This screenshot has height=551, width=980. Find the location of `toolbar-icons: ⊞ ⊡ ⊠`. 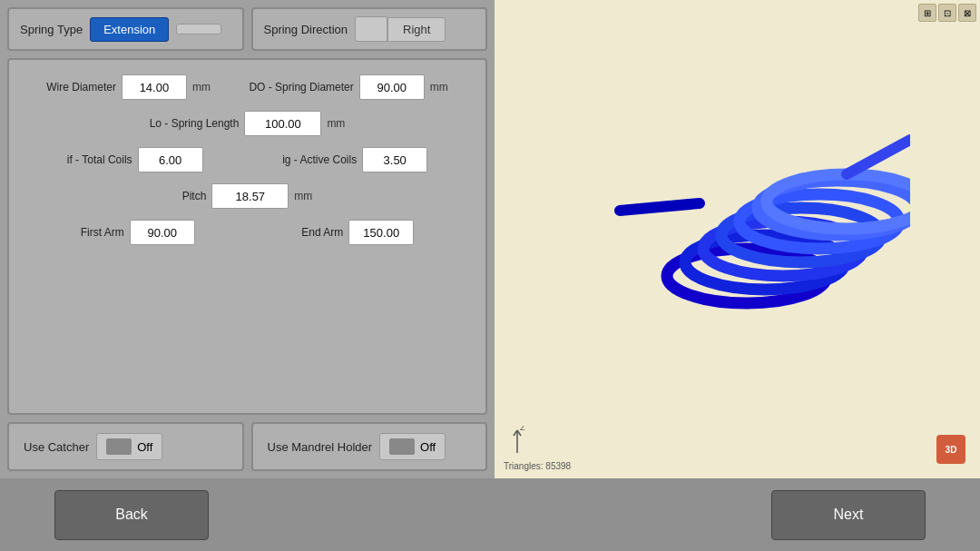

toolbar-icons: ⊞ ⊡ ⊠ is located at coordinates (947, 13).